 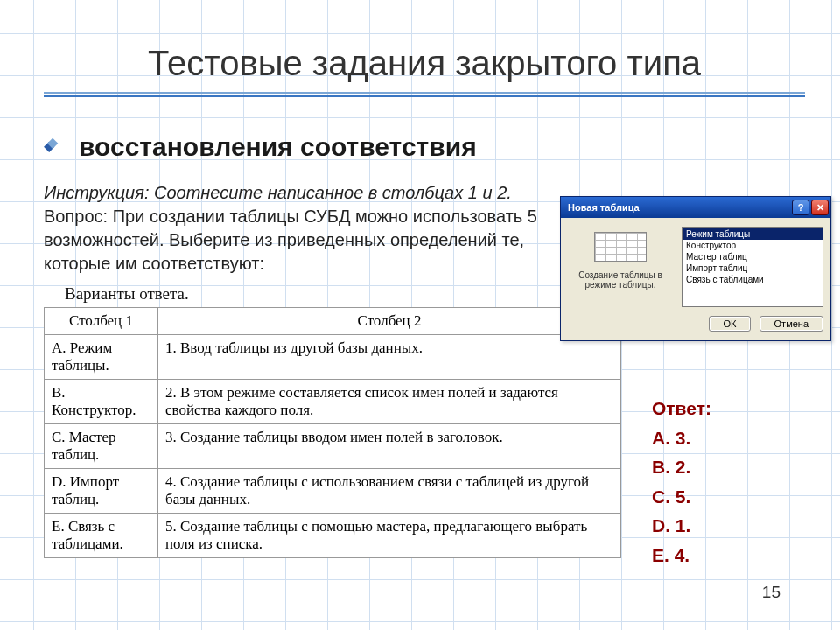 What do you see at coordinates (290, 240) in the screenshot?
I see `question-text: Вопрос: При создании таблицы СУБД можно …` at bounding box center [290, 240].